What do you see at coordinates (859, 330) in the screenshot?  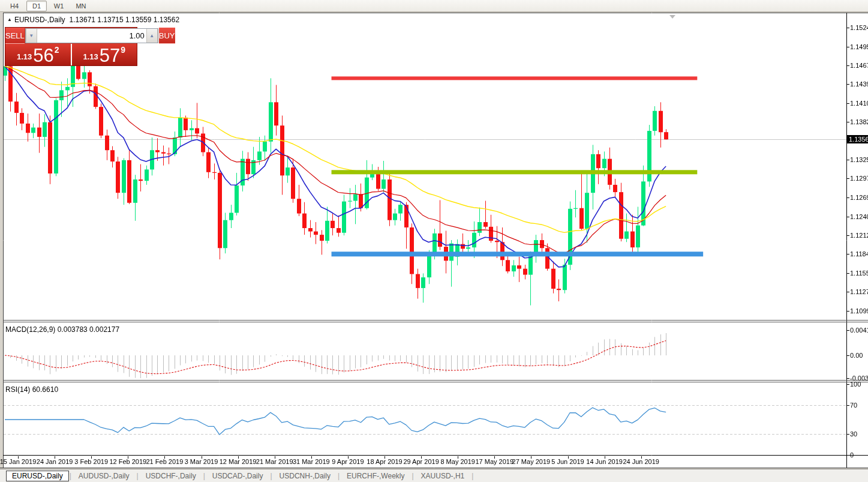 I see `macd-axis-label: 0.004139` at bounding box center [859, 330].